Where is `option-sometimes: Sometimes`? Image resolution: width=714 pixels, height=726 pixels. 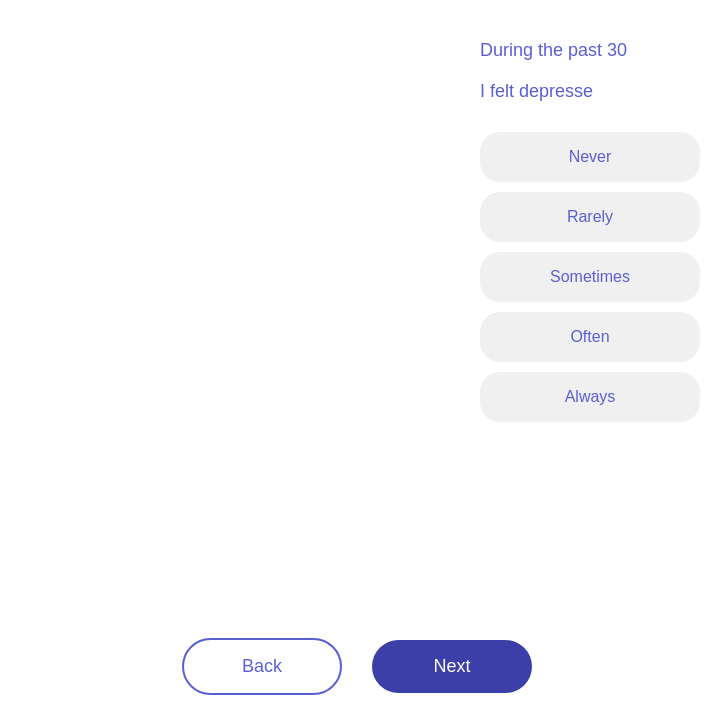 option-sometimes: Sometimes is located at coordinates (590, 277).